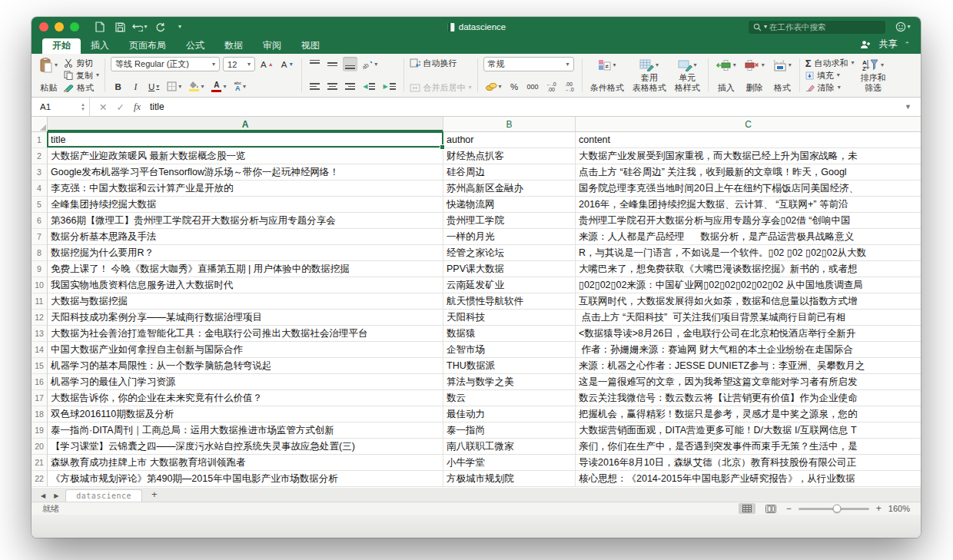 The width and height of the screenshot is (953, 560). I want to click on orientation-button: ab ▾, so click(370, 65).